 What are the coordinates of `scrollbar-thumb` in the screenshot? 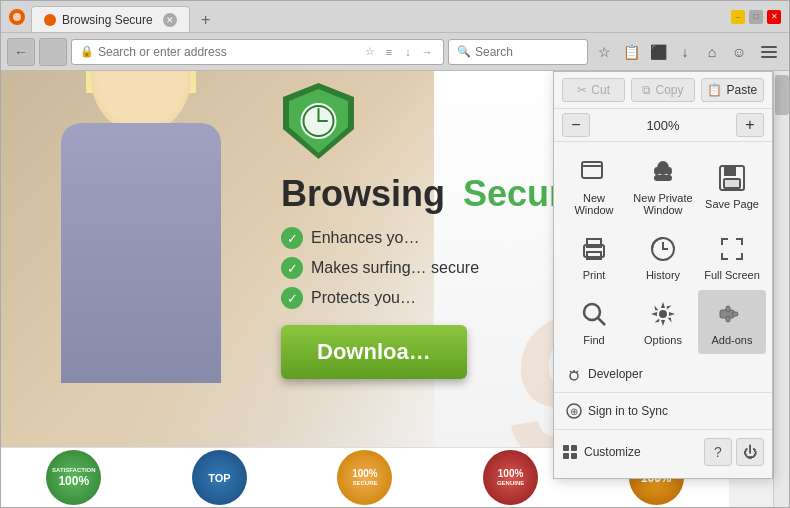 It's located at (782, 95).